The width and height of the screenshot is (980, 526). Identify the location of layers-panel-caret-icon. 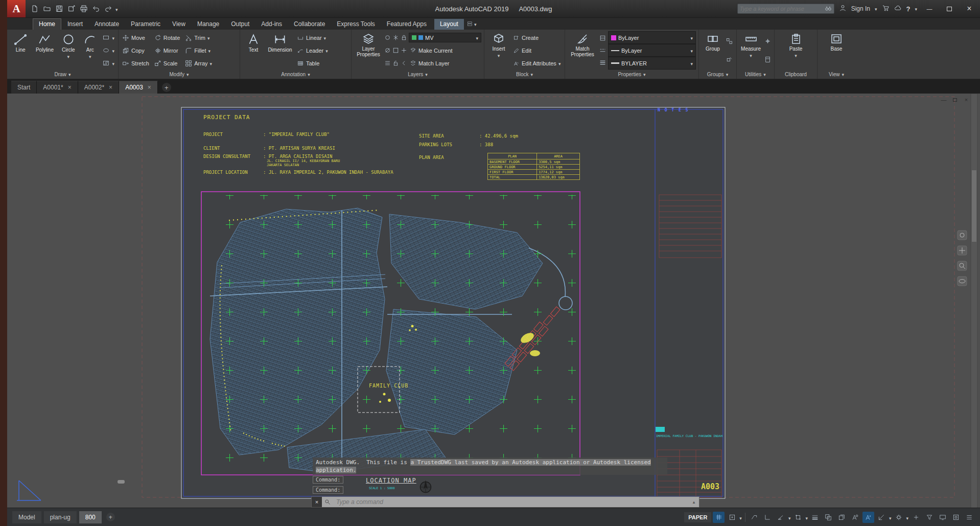
(426, 75).